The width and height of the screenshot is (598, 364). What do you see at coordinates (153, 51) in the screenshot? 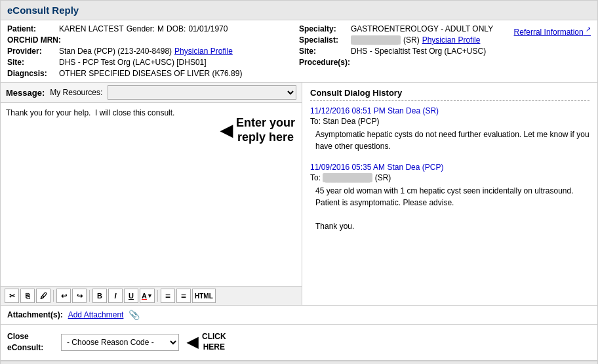
I see `provider-row: Provider: Stan Dea (PCP) (213-240-8498) …` at bounding box center [153, 51].